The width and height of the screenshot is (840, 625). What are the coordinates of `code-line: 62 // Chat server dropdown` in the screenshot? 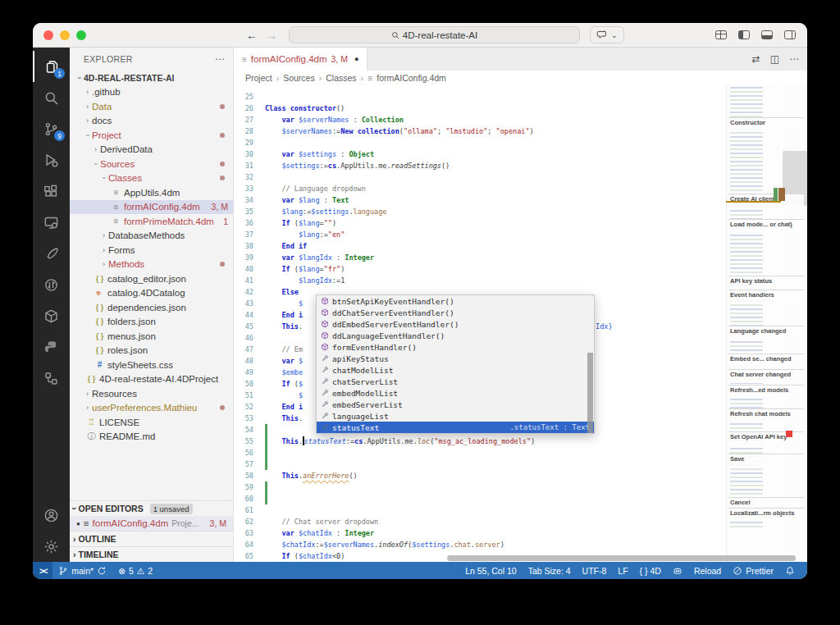 It's located at (520, 522).